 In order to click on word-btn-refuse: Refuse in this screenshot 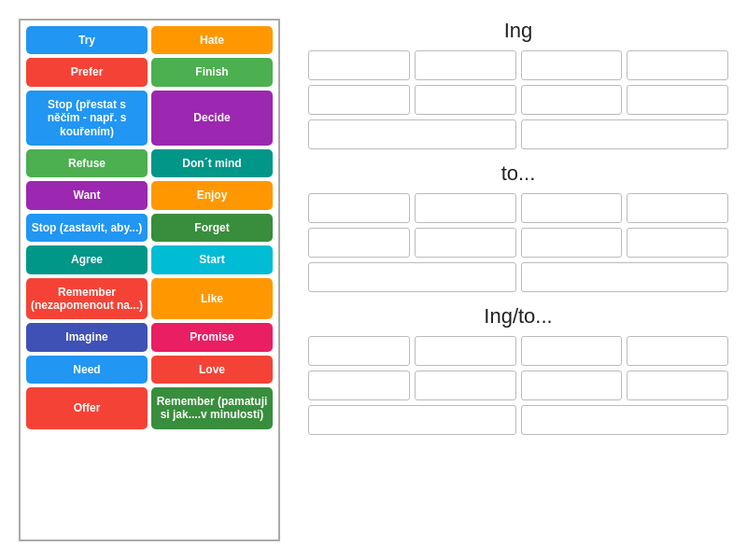, I will do `click(87, 163)`.